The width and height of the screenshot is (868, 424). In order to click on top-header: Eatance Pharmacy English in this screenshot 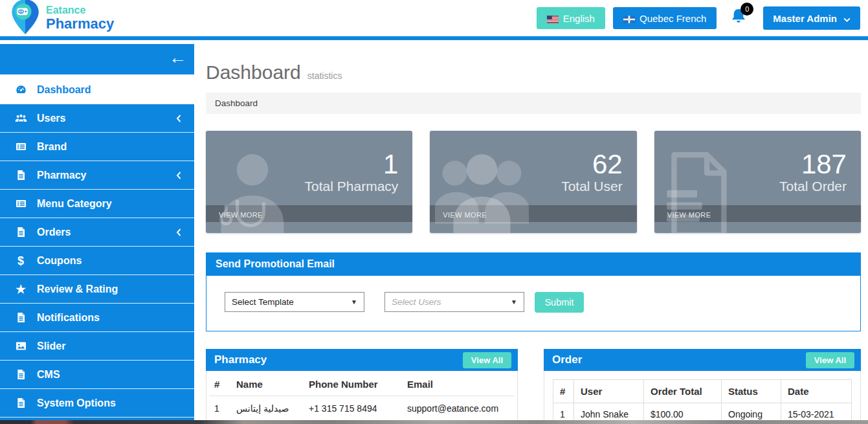, I will do `click(434, 20)`.